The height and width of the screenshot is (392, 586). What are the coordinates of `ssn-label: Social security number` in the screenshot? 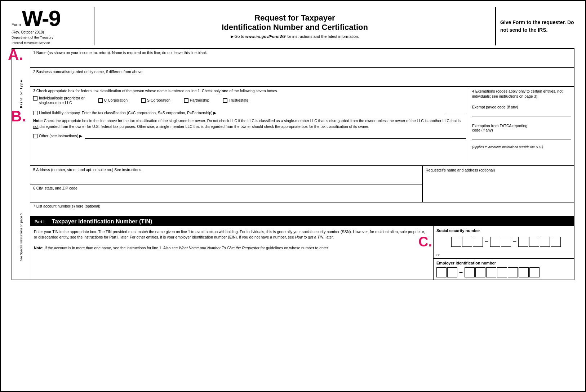 It's located at (504, 231).